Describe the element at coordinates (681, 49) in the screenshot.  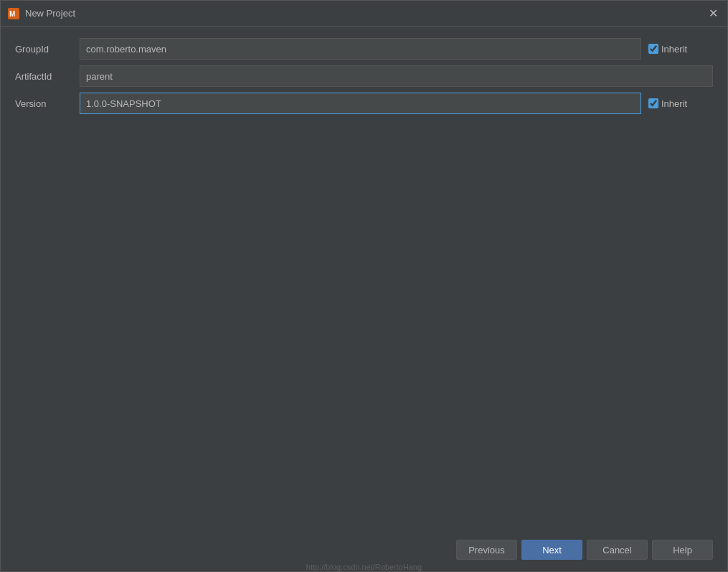
I see `groupid-inherit-label: Inherit` at that location.